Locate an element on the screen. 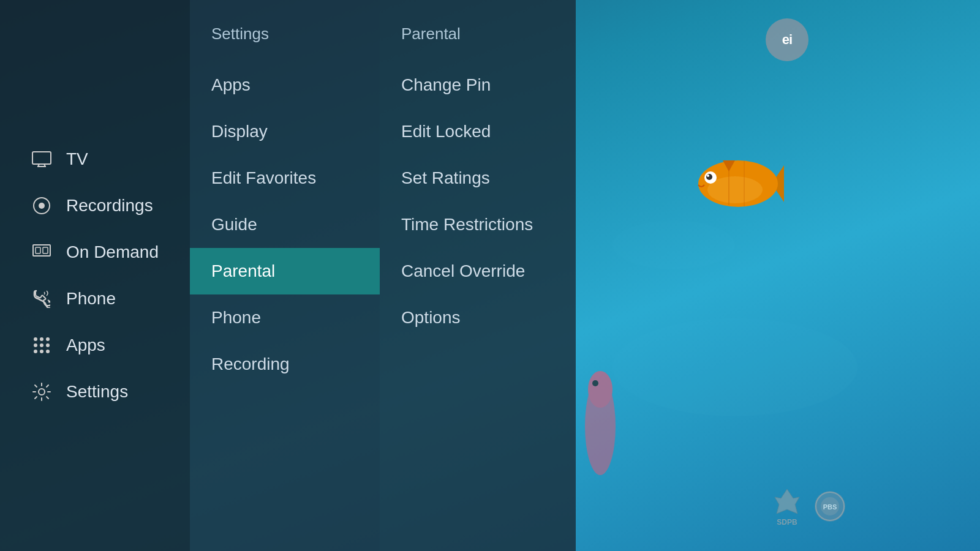 The width and height of the screenshot is (980, 551). parental-item-cancel-override: Cancel Override is located at coordinates (478, 271).